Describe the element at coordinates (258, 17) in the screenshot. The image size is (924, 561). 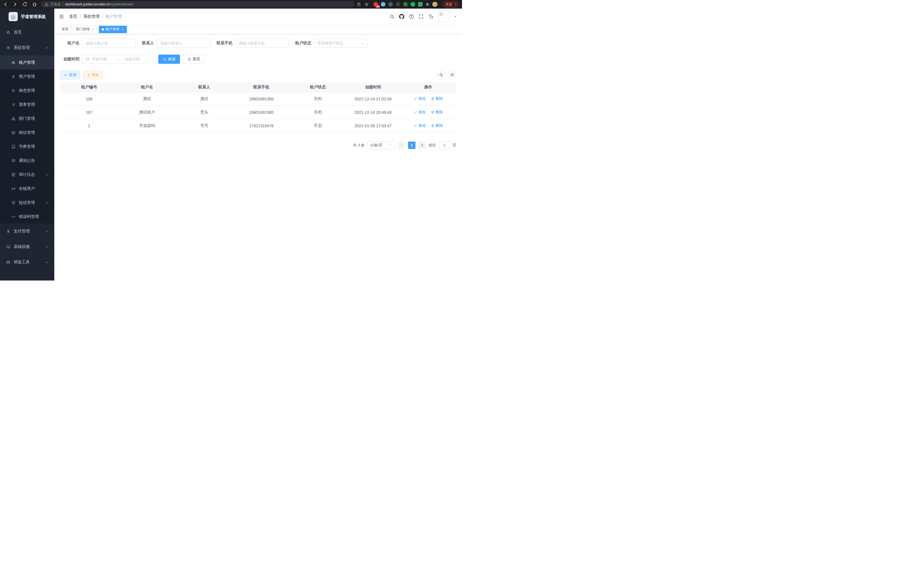
I see `navbar: 首页 / 系统管理 / 租户管理` at that location.